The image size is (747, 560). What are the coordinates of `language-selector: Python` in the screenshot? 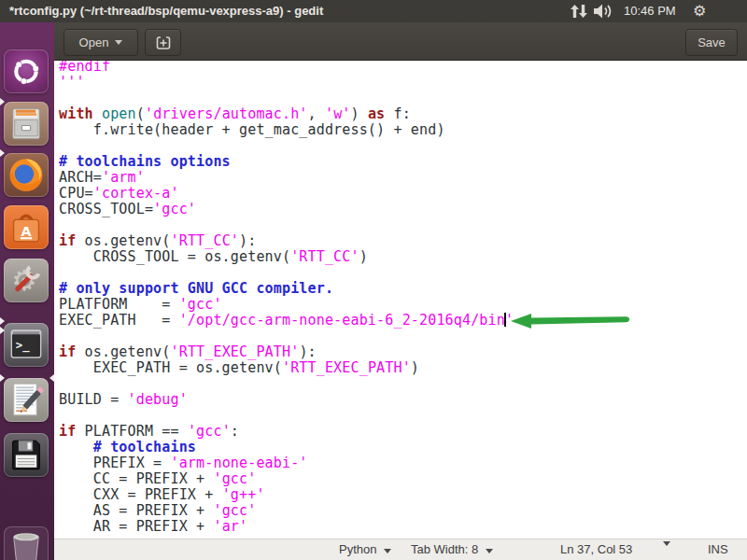 It's located at (365, 550).